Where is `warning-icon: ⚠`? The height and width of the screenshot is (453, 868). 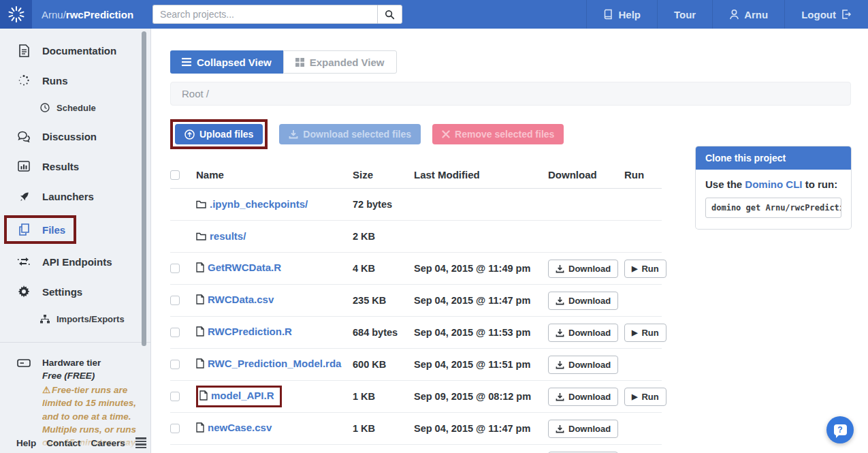
warning-icon: ⚠ is located at coordinates (46, 390).